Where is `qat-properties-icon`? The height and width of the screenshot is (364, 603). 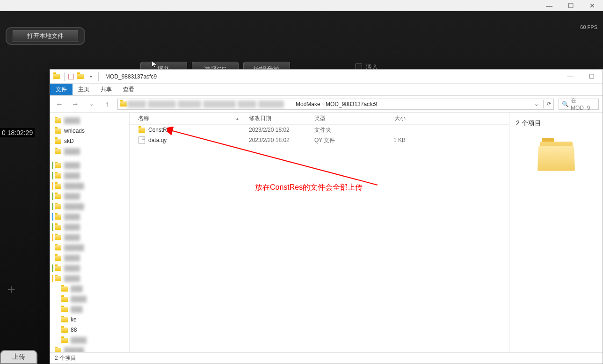
qat-properties-icon is located at coordinates (71, 77).